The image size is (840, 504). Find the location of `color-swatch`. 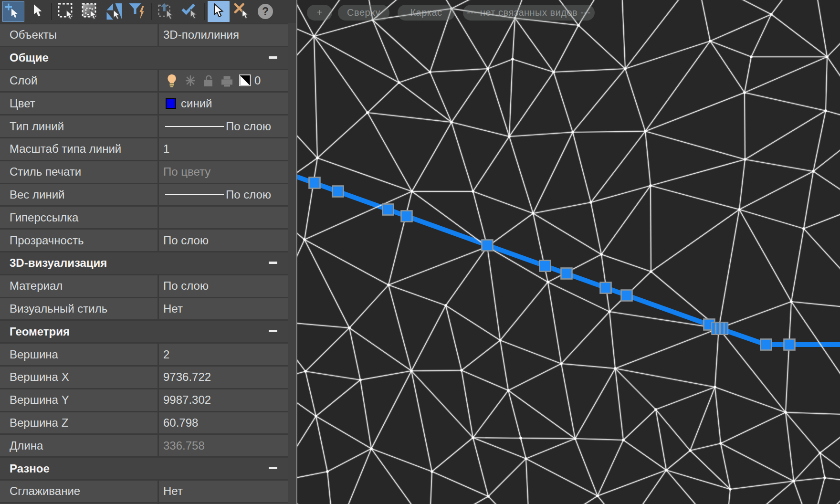

color-swatch is located at coordinates (171, 104).